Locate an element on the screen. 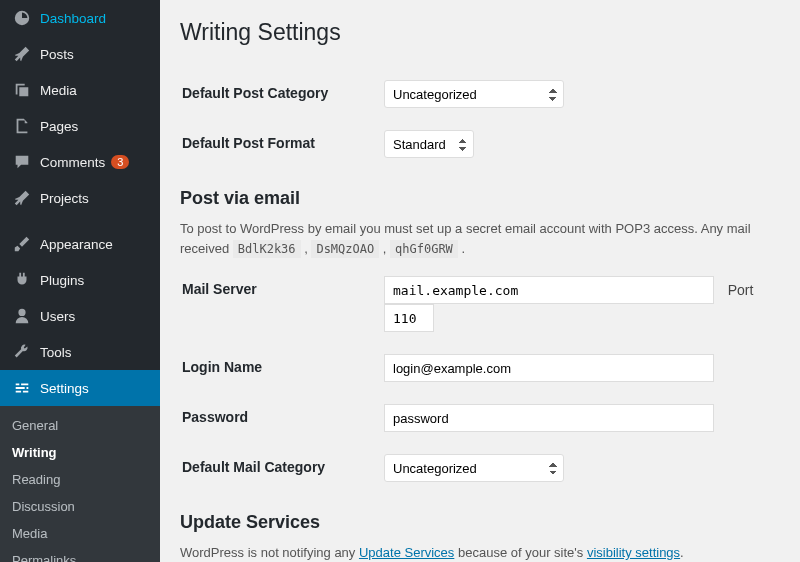  brush-icon is located at coordinates (22, 244).